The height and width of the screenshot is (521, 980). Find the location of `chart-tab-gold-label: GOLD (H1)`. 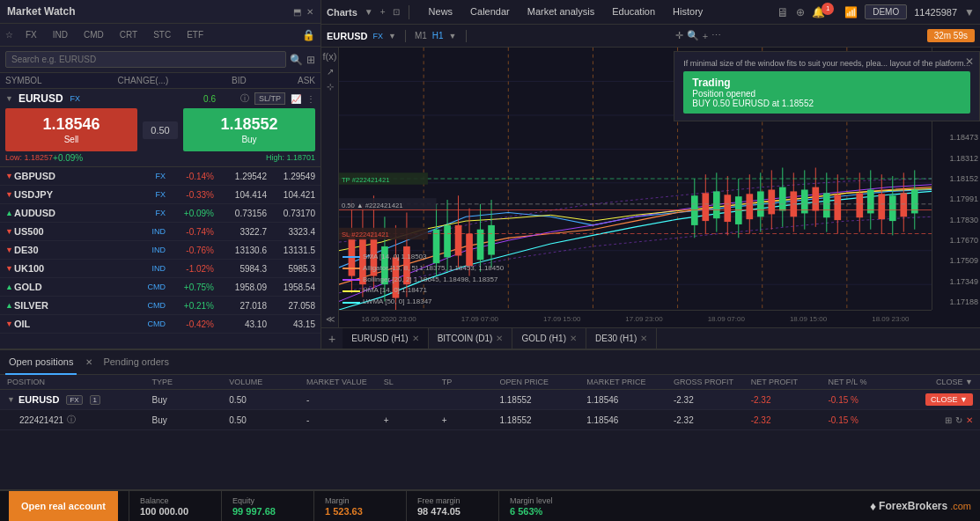

chart-tab-gold-label: GOLD (H1) is located at coordinates (544, 338).